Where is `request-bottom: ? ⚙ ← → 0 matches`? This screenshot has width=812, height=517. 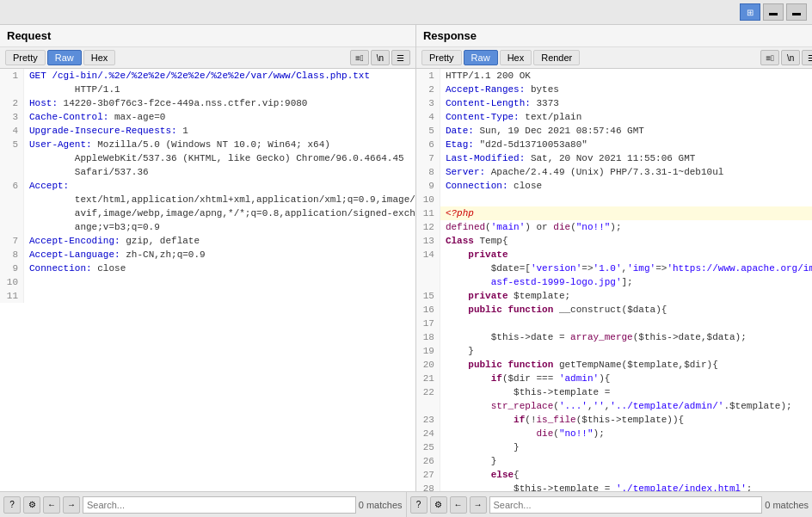 request-bottom: ? ⚙ ← → 0 matches is located at coordinates (203, 504).